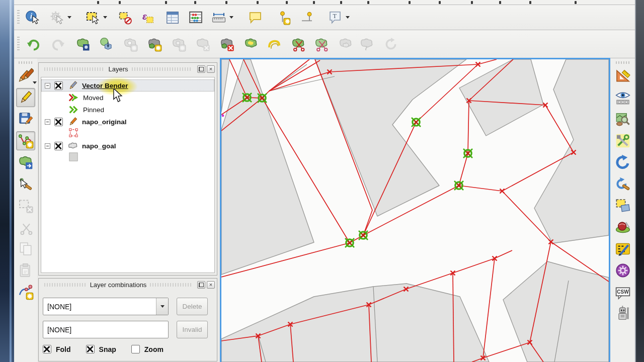 The height and width of the screenshot is (362, 644). Describe the element at coordinates (26, 98) in the screenshot. I see `toggle-editing-button` at that location.